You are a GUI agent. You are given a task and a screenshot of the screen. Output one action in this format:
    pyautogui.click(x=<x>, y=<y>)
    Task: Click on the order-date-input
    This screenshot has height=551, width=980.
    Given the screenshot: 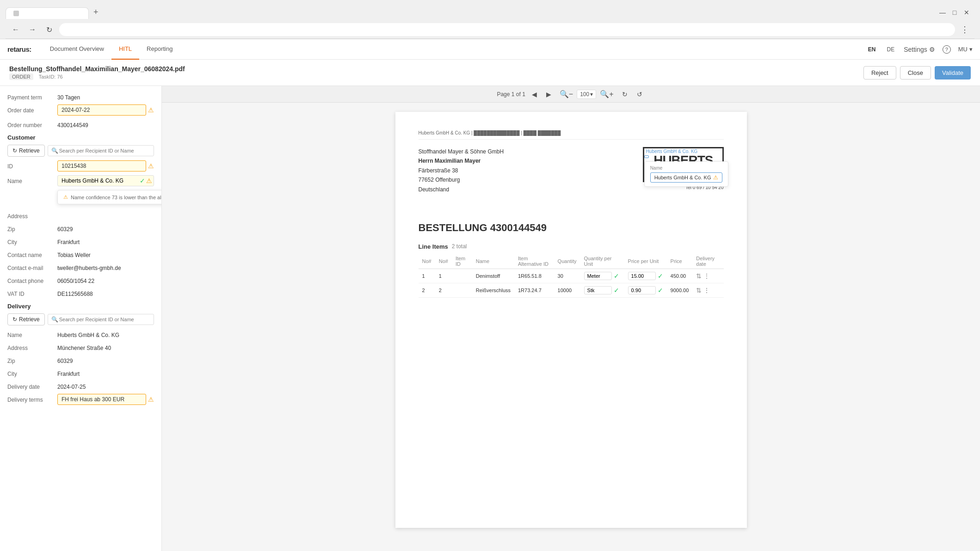 What is the action you would take?
    pyautogui.click(x=102, y=110)
    